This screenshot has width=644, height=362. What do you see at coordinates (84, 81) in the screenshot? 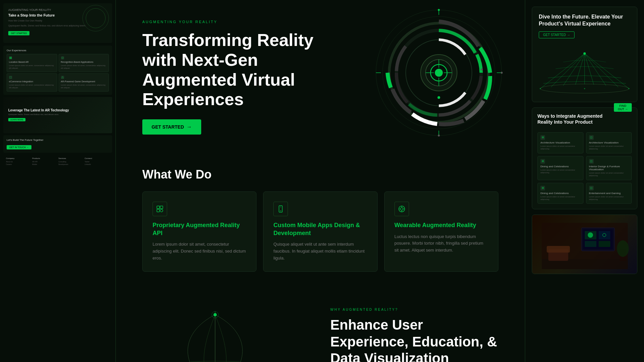
I see `preview-card-title-3: AR-Powered Game Development` at bounding box center [84, 81].